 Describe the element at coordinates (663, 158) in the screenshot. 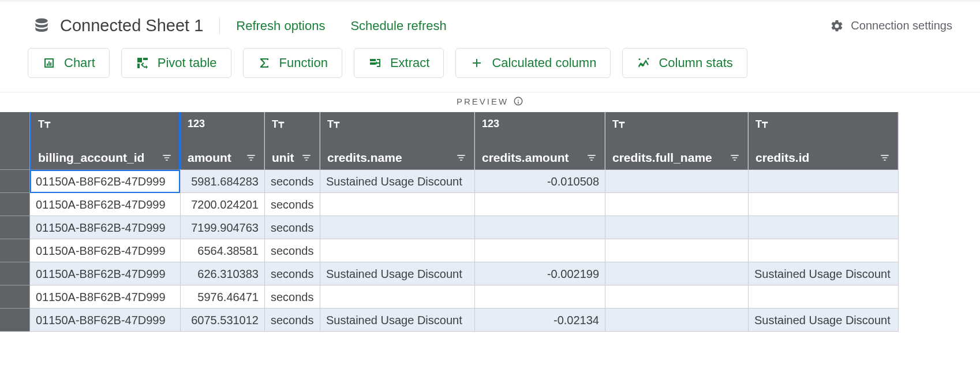

I see `column-name: credits.full_name` at that location.